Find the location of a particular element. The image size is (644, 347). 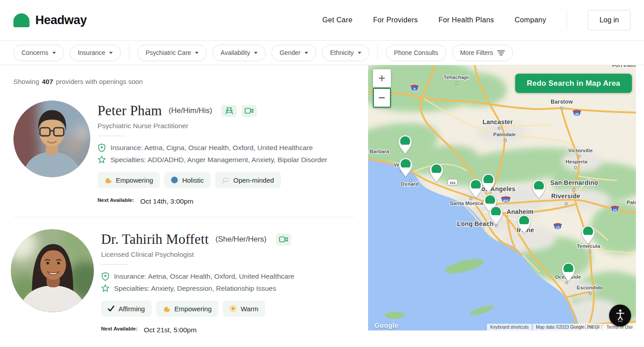

accessibility-person-icon is located at coordinates (620, 316).